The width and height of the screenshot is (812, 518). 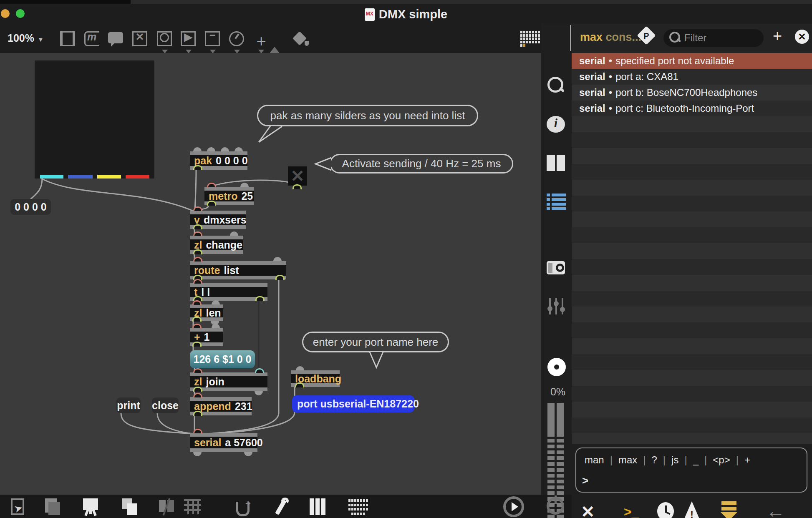 I want to click on new-comment-icon, so click(x=116, y=39).